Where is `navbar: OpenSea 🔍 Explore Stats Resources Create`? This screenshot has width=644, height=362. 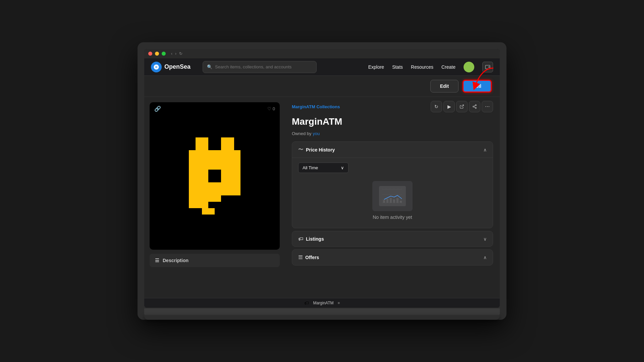
navbar: OpenSea 🔍 Explore Stats Resources Create is located at coordinates (322, 67).